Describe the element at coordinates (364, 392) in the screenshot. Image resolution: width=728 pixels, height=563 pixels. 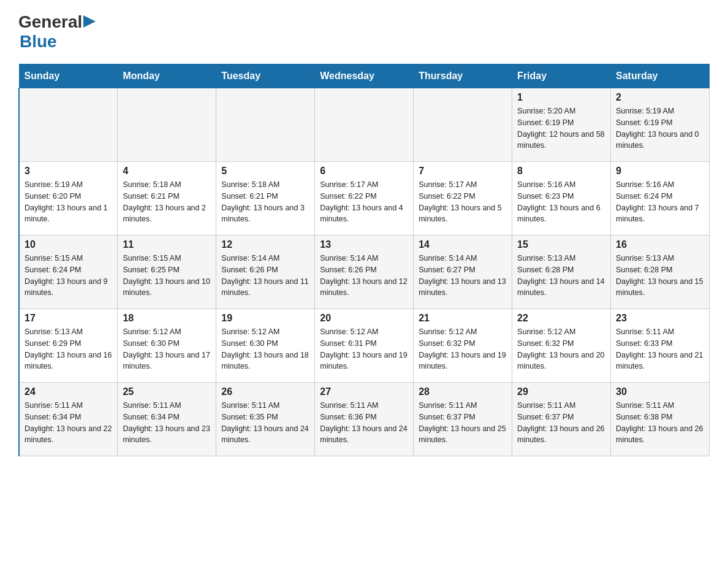
I see `day-number: 27` at that location.